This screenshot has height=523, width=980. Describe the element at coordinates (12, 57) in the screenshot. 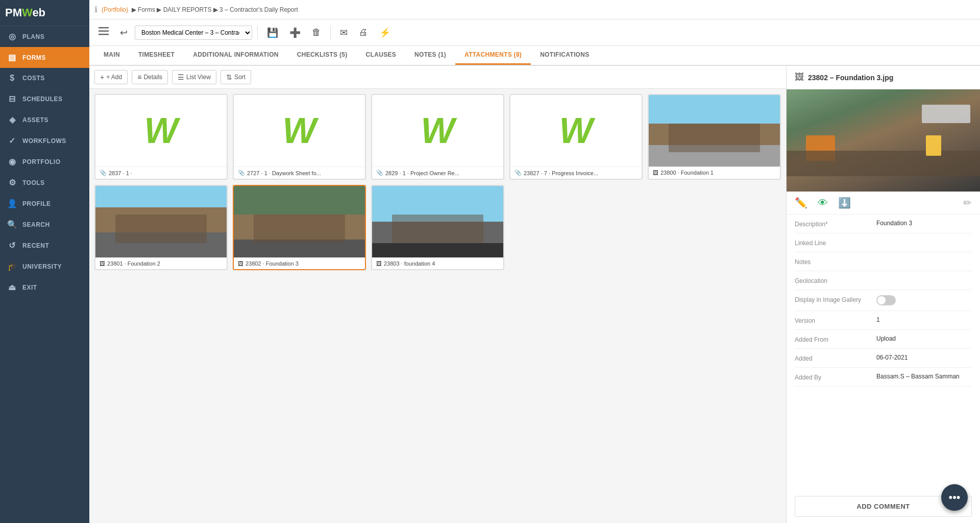

I see `forms-icon: ▤` at that location.